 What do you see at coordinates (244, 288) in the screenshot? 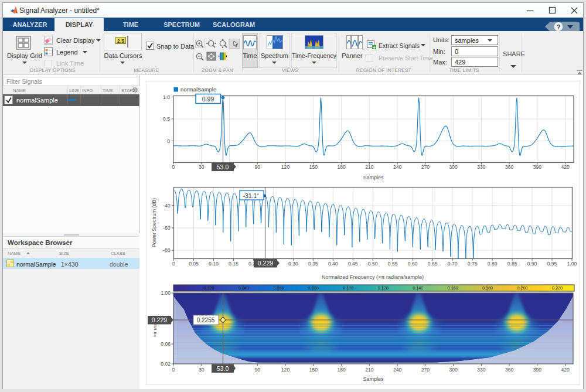
I see `svg-text: 0.040` at bounding box center [244, 288].